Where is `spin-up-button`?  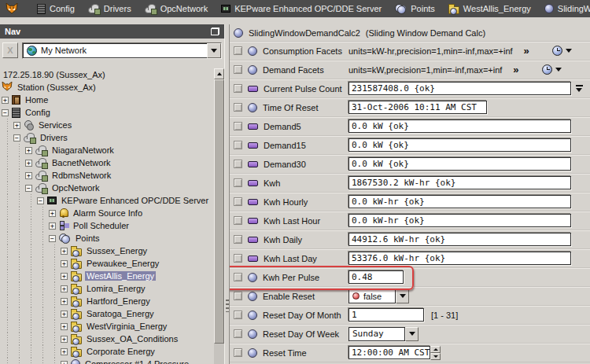
spin-up-button is located at coordinates (436, 349).